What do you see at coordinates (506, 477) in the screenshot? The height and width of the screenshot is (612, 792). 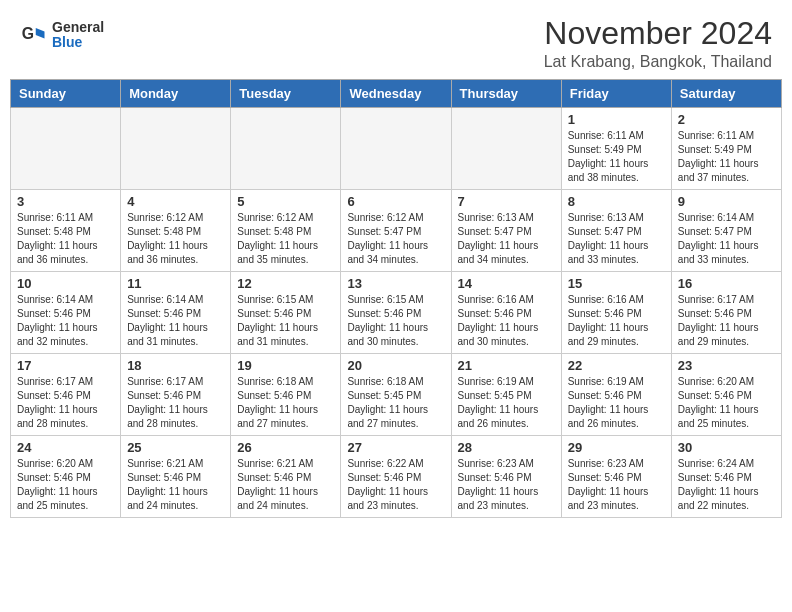 I see `calendar-cell: 28Sunrise: 6:23 AMSunset: 5:46 PMDayligh…` at bounding box center [506, 477].